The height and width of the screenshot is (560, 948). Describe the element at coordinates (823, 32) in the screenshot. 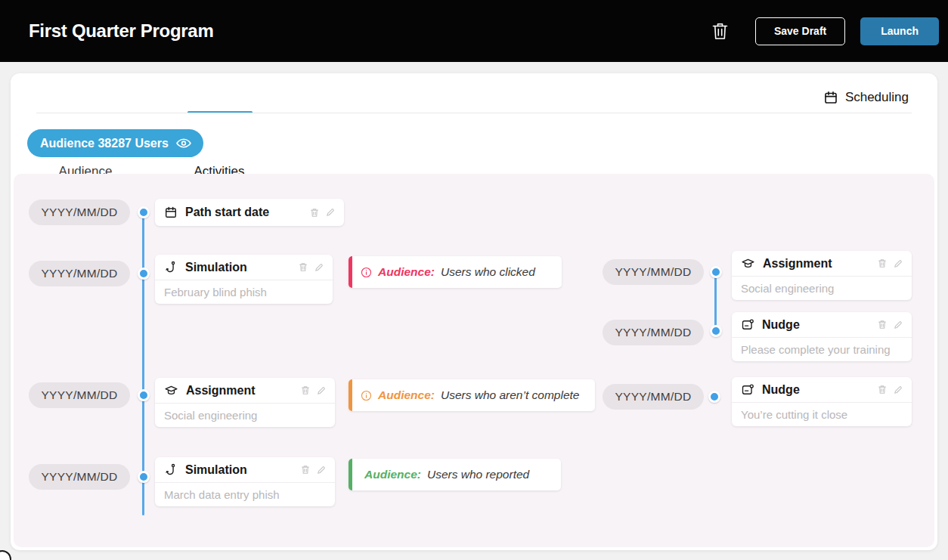

I see `top-bar-actions: Save Draft Launch` at that location.